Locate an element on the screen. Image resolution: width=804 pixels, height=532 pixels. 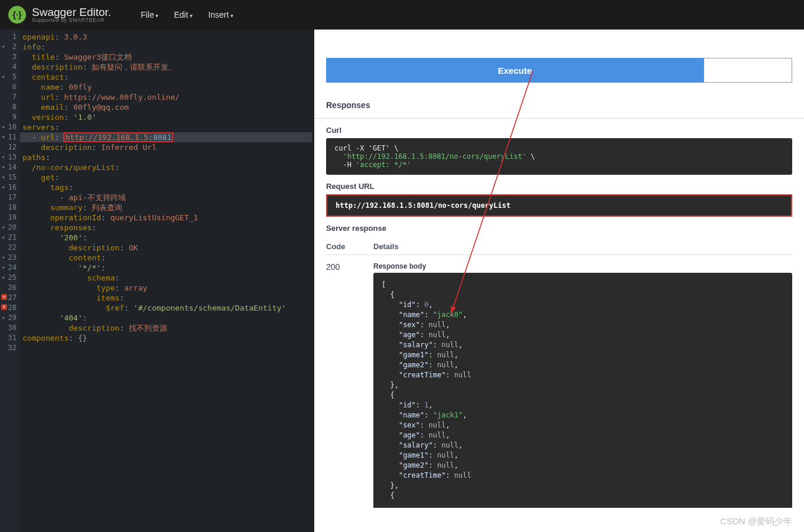
response-table-head: Code Details is located at coordinates (559, 247).